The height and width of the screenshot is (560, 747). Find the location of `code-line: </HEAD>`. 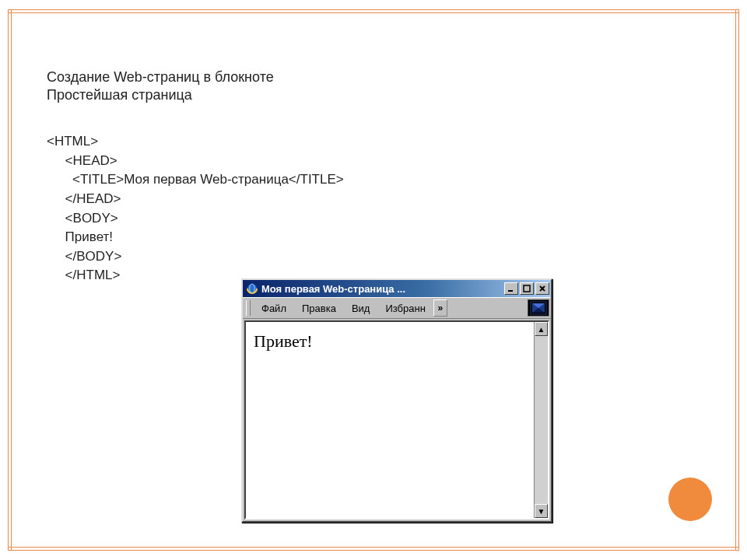

code-line: </HEAD> is located at coordinates (84, 199).